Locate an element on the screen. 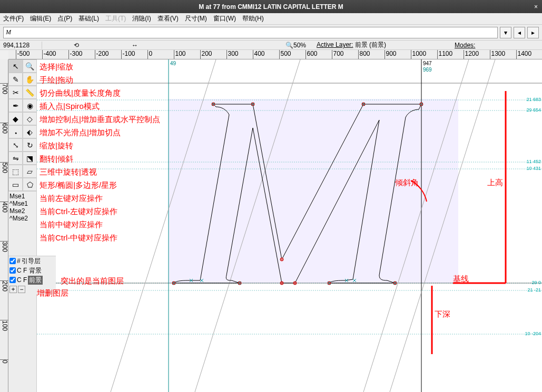 The image size is (542, 392). hruler-tick: 900 is located at coordinates (391, 55).